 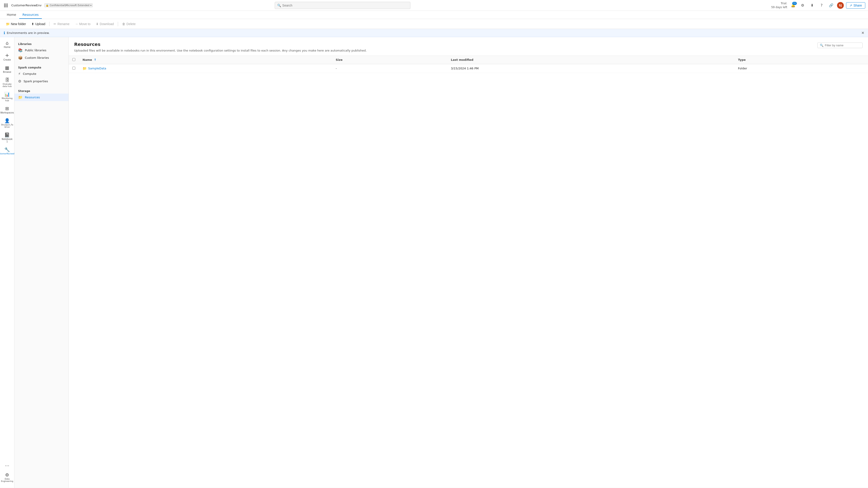 What do you see at coordinates (812, 5) in the screenshot?
I see `download-button: ⬇` at bounding box center [812, 5].